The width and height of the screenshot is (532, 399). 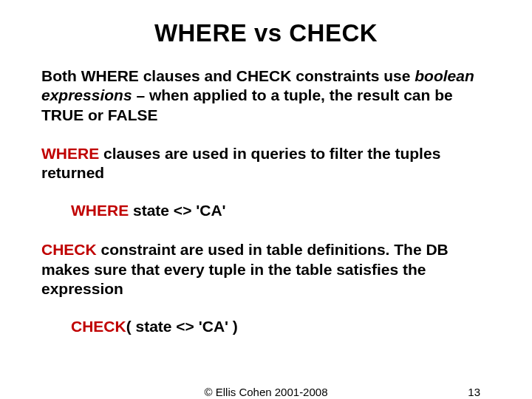 I want to click on check-desc: constraint are used in table definitions…, so click(x=245, y=269).